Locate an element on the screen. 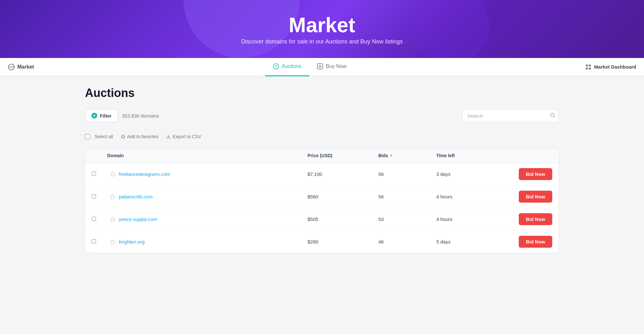 The width and height of the screenshot is (644, 334). filter-button: + Filter is located at coordinates (102, 116).